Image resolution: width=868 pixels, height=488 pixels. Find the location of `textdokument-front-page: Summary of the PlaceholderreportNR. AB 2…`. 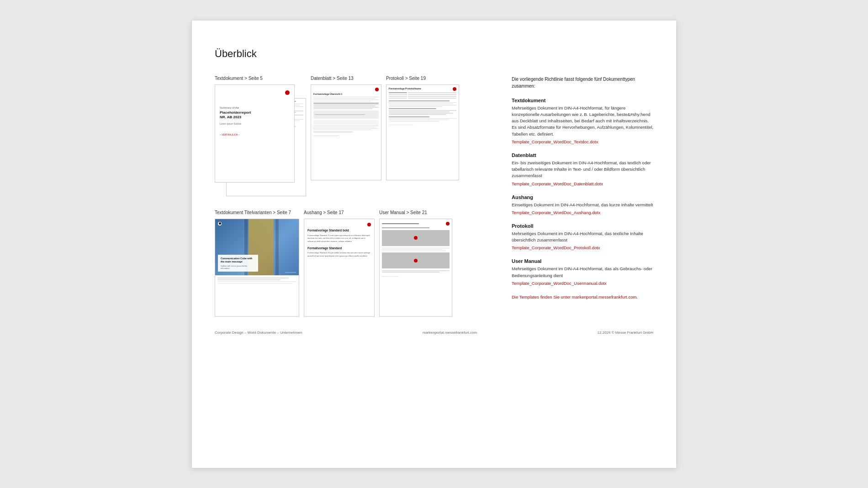

textdokument-front-page: Summary of the PlaceholderreportNR. AB 2… is located at coordinates (255, 133).